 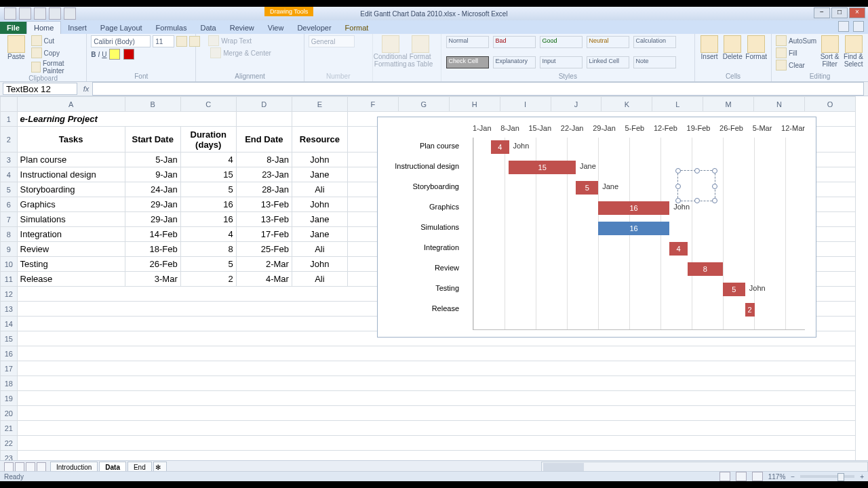 I want to click on column-headers: ABC DEF GHI JKL MNO, so click(x=429, y=104).